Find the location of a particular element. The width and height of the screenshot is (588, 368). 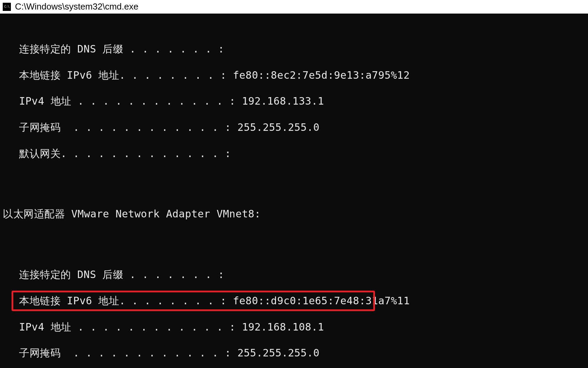

ipv6-local-row: 本地链接 IPv6 地址. . . . . . . . : fe80::d9c0… is located at coordinates (302, 301).